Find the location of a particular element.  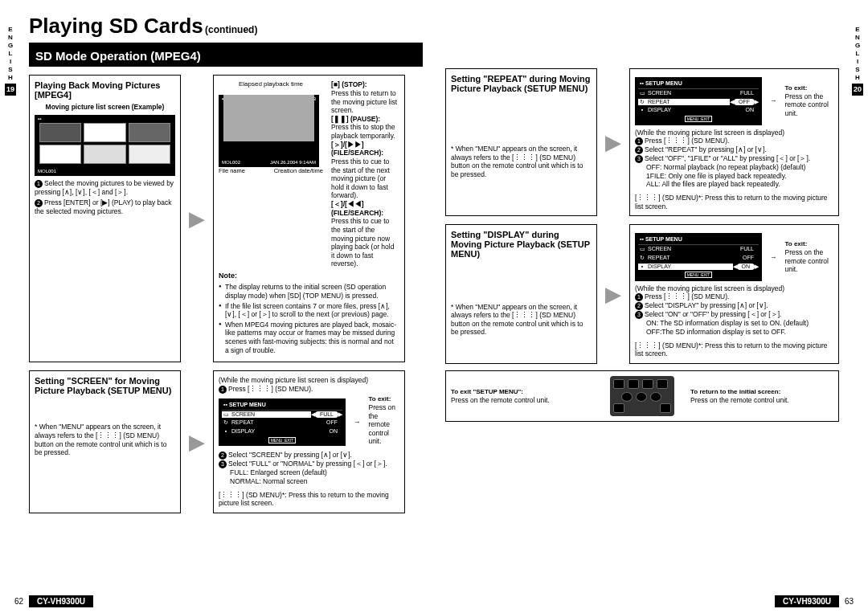

screen-full: FULL: Enlarged screen (default) is located at coordinates (309, 472).